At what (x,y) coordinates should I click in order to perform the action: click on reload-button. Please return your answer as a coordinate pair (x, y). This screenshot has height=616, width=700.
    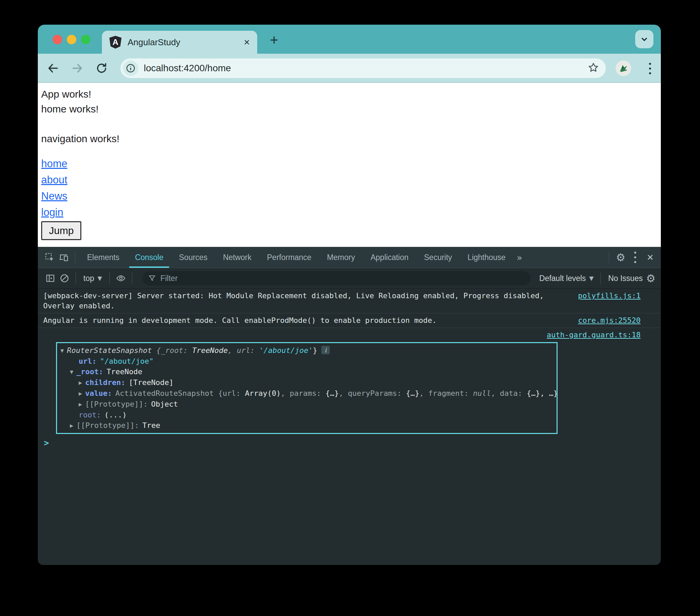
    Looking at the image, I should click on (101, 68).